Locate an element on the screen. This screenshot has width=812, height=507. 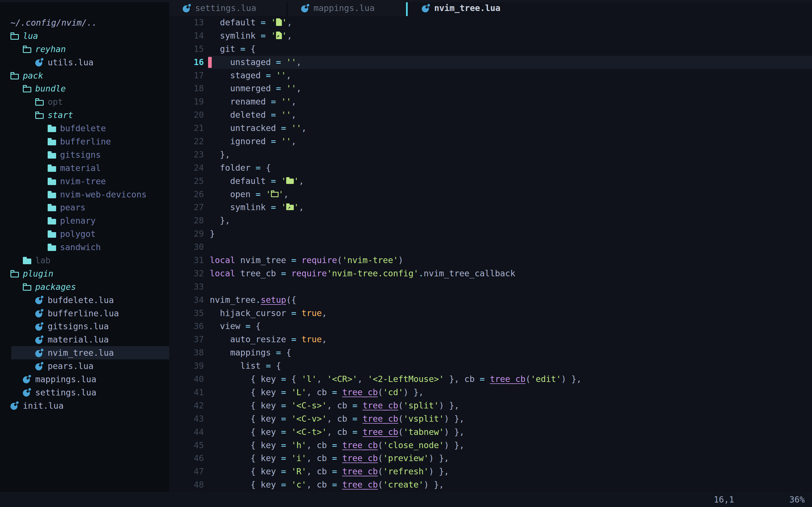
code-line-19: 19 renamed = '', is located at coordinates (491, 102).